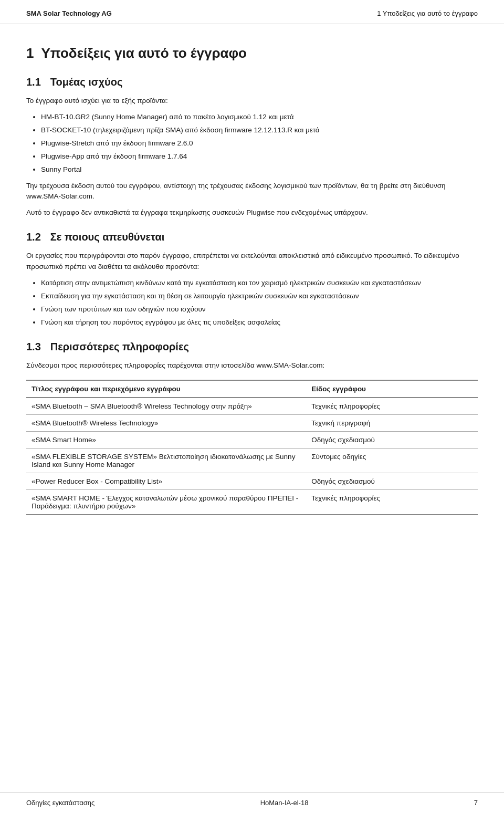 This screenshot has height=813, width=504. I want to click on section-1-2-title: 1.2Σε ποιους απευθύνεται, so click(252, 237).